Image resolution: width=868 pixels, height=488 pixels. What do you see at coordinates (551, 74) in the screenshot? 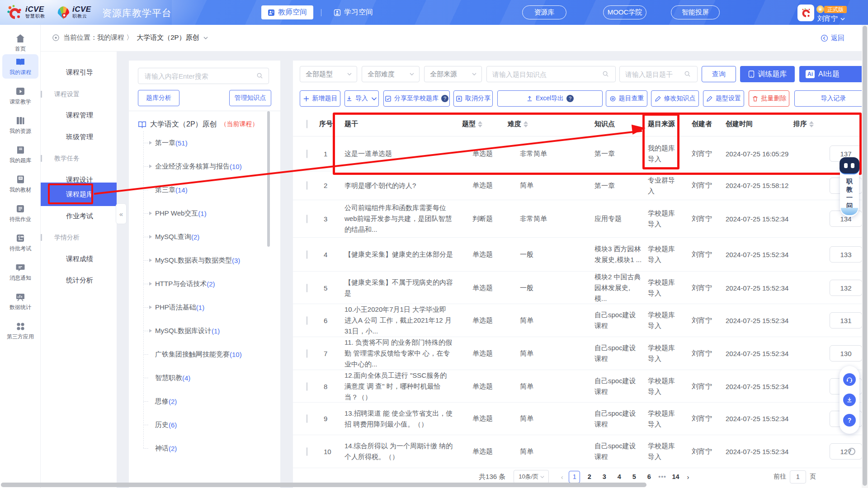
I see `filter-kp-input` at bounding box center [551, 74].